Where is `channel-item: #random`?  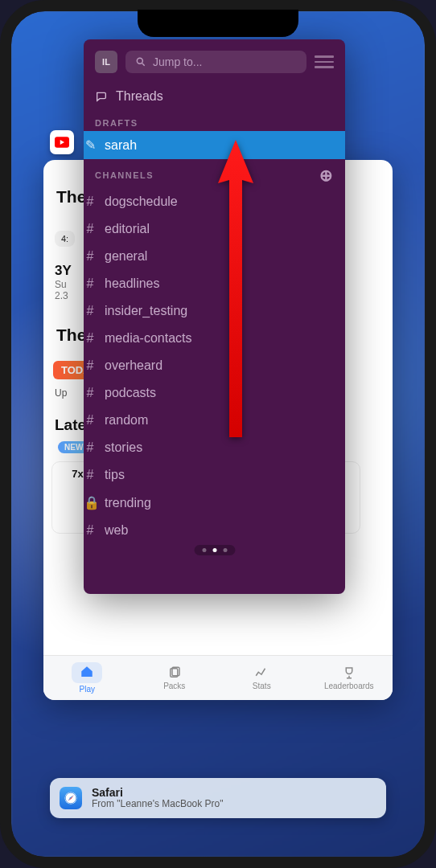 channel-item: #random is located at coordinates (214, 420).